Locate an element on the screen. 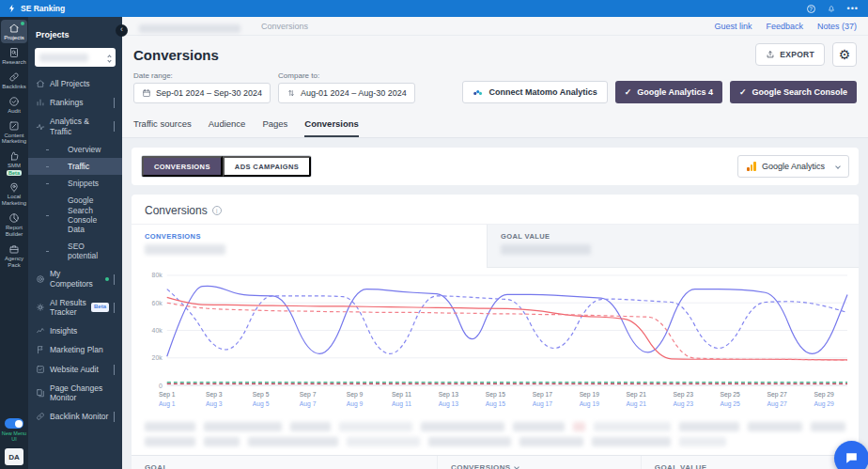 This screenshot has height=469, width=868. rail-item-projects: Projects is located at coordinates (14, 32).